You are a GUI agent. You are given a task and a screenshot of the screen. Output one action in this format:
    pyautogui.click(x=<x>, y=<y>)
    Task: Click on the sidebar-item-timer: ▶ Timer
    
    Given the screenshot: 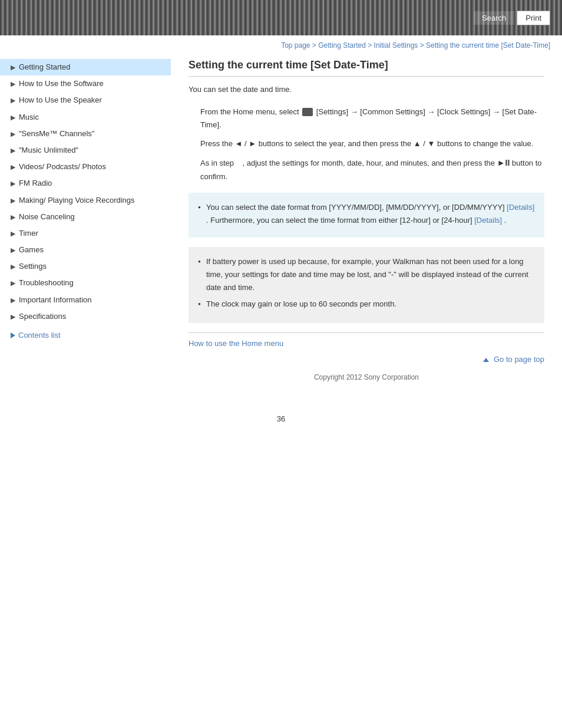 What is the action you would take?
    pyautogui.click(x=85, y=233)
    